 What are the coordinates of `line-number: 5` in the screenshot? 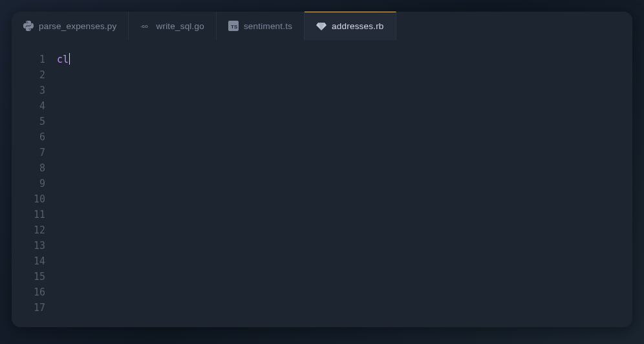 It's located at (32, 122).